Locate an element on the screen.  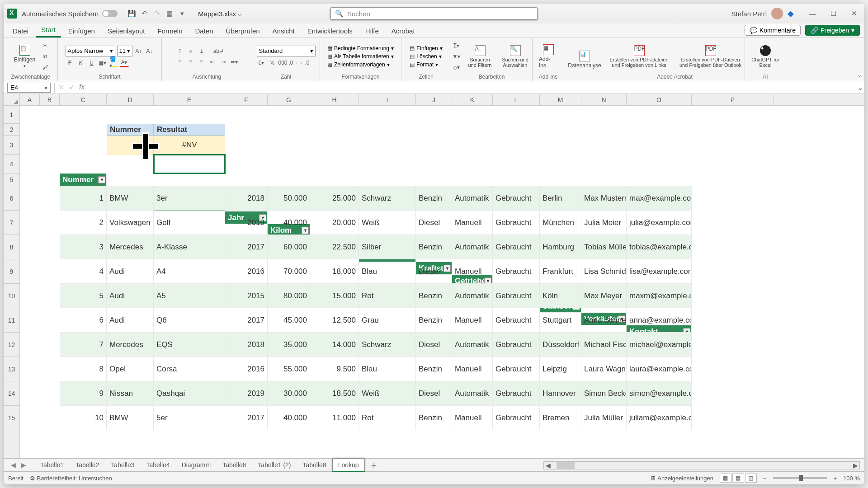
tab-seitenlayout: Seitenlayout is located at coordinates (127, 31).